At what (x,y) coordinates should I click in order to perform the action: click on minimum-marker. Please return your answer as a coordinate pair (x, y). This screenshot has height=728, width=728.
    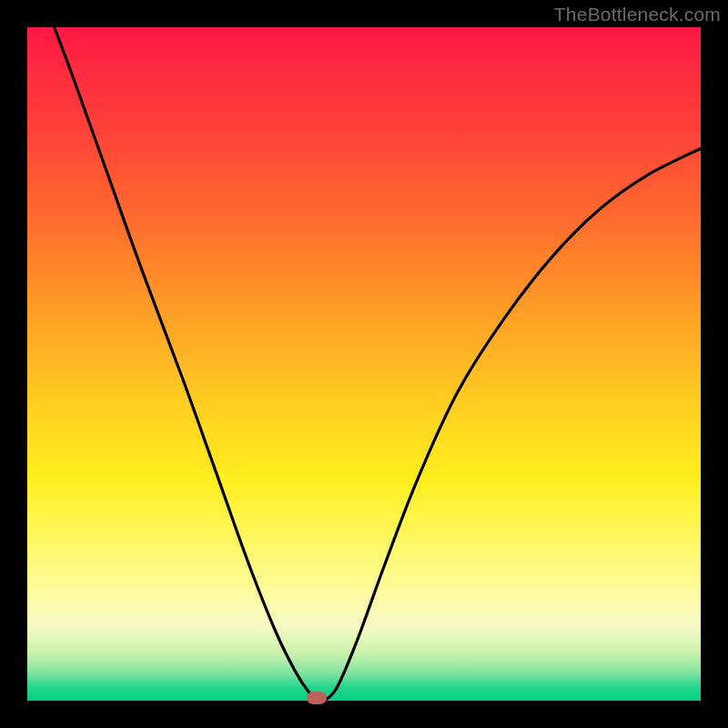
    Looking at the image, I should click on (317, 698).